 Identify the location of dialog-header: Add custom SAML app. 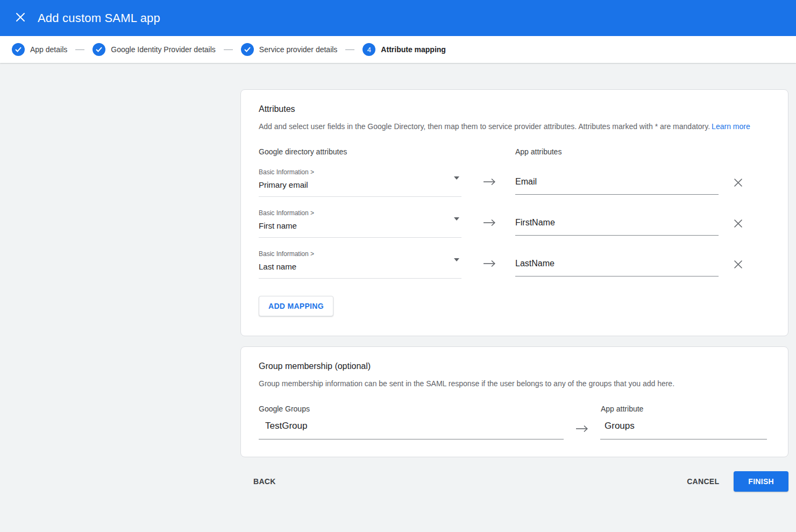
(398, 18).